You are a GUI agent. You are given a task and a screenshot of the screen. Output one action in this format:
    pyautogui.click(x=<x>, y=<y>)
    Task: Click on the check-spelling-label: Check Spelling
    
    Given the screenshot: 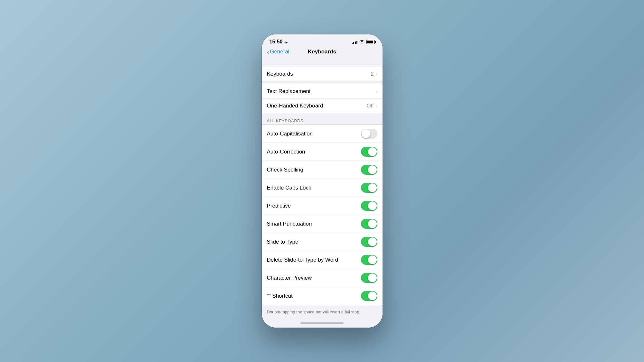 What is the action you would take?
    pyautogui.click(x=285, y=170)
    